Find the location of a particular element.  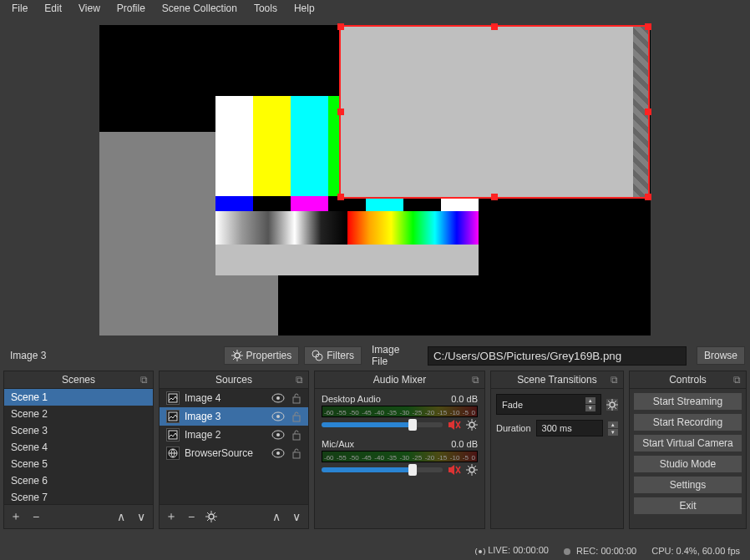

scenes-list: Scene 1Scene 2Scene 3Scene 4Scene 5Scene… is located at coordinates (79, 446).